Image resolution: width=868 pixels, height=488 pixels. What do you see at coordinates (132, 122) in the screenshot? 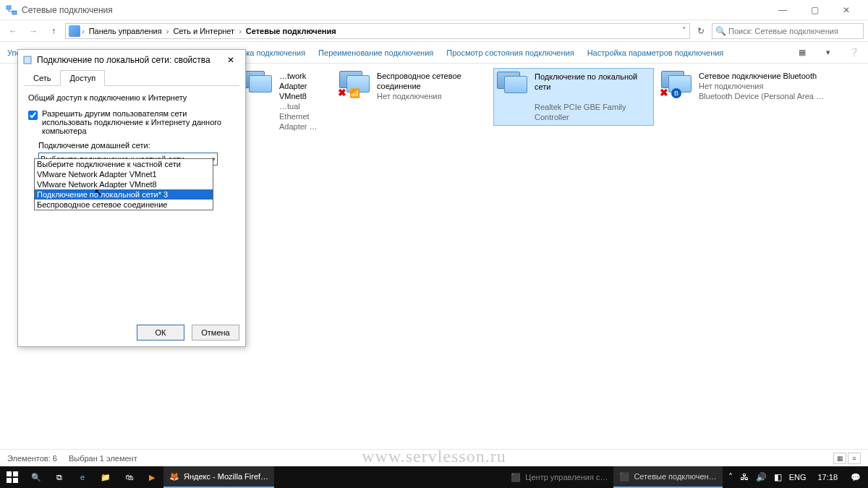
I see `allow-sharing-checkbox: Разрешить другим пользователям сети испо…` at bounding box center [132, 122].